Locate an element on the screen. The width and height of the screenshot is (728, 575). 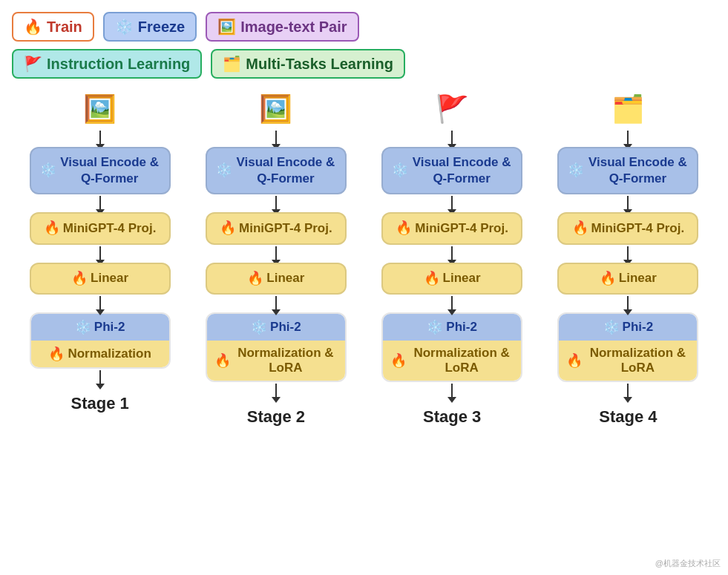
legend-freeze: ❄️ Freeze is located at coordinates (150, 27).